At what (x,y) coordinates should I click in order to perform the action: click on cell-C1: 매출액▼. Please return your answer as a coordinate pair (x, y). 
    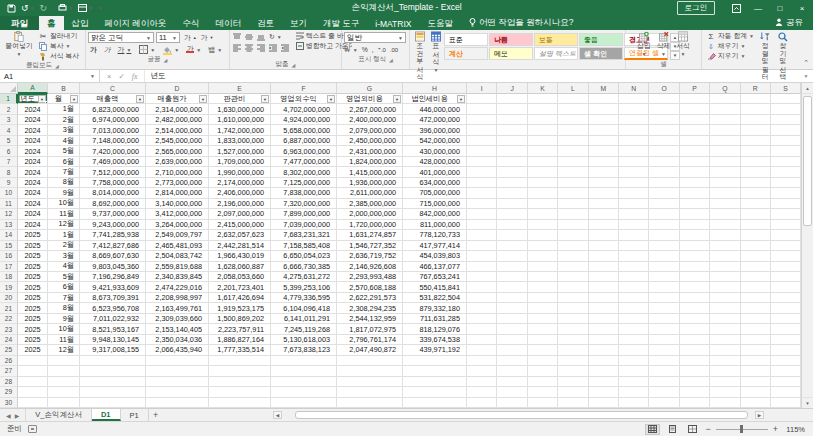
    Looking at the image, I should click on (113, 99).